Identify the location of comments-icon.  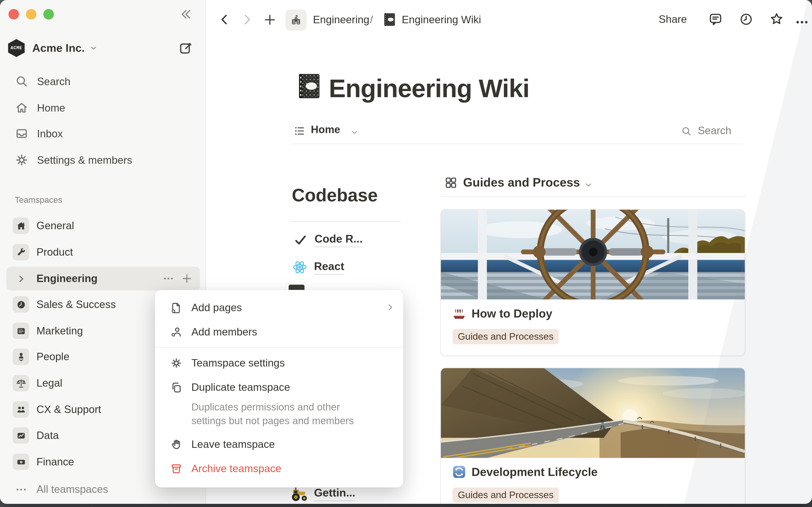
(715, 19).